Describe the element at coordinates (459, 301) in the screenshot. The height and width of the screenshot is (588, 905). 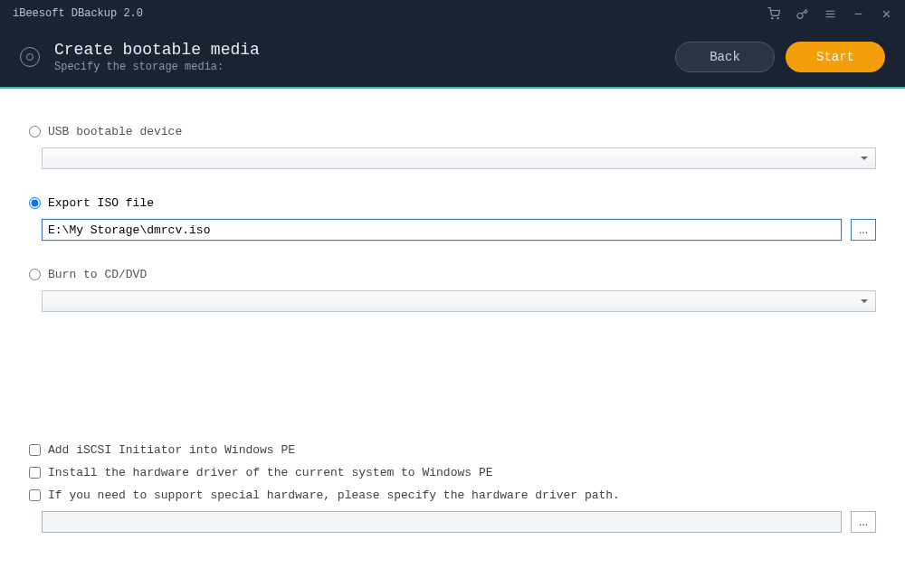
I see `cd-device-select` at that location.